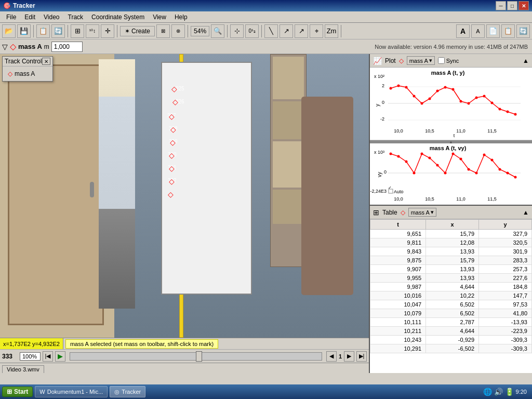 This screenshot has height=399, width=532. What do you see at coordinates (24, 31) in the screenshot?
I see `save-button: 💾` at bounding box center [24, 31].